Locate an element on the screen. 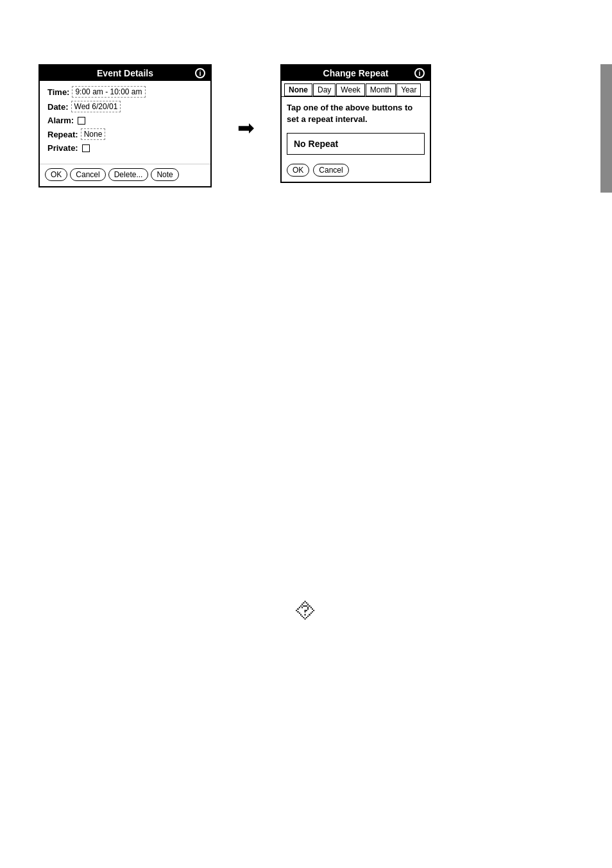 The width and height of the screenshot is (612, 868). change-repeat-dialog: Change Repeat i None Day Week Month Year… is located at coordinates (355, 123).